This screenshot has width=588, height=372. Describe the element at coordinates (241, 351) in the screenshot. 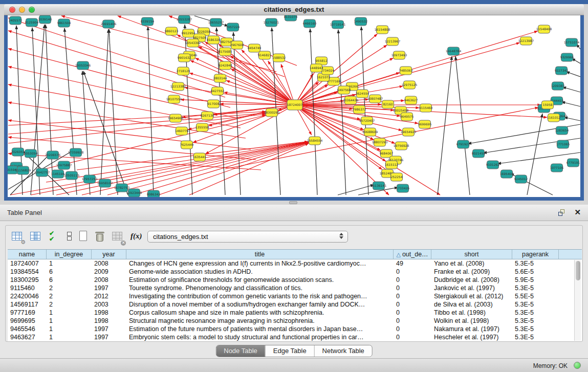

I see `tab-node-table: Node Table` at that location.